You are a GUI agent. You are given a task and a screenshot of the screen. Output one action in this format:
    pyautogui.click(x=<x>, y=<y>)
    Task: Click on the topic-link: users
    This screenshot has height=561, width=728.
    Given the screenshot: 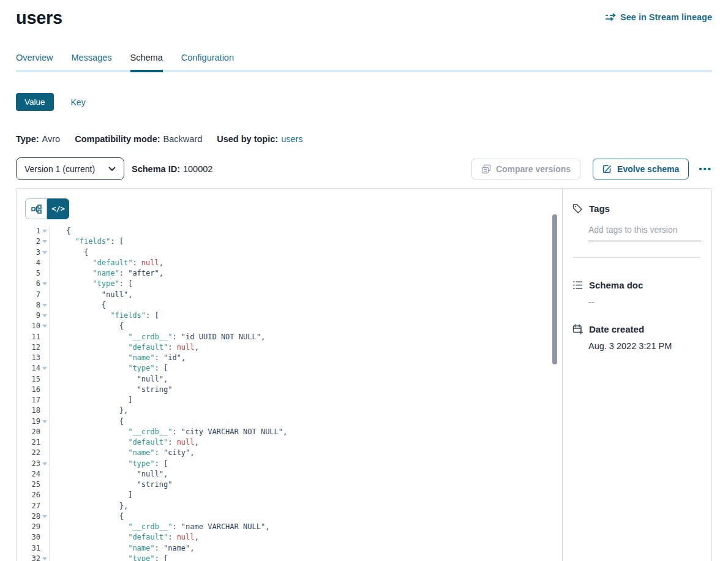 What is the action you would take?
    pyautogui.click(x=291, y=139)
    